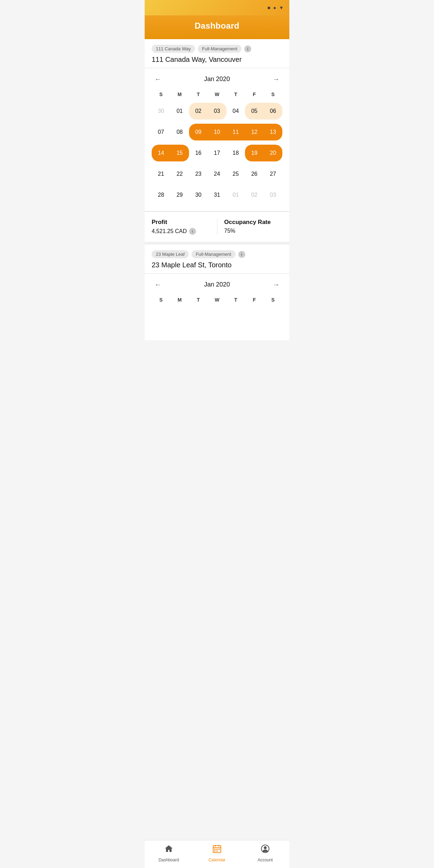 This screenshot has height=868, width=434. Describe the element at coordinates (193, 231) in the screenshot. I see `profit-info-icon: i` at that location.